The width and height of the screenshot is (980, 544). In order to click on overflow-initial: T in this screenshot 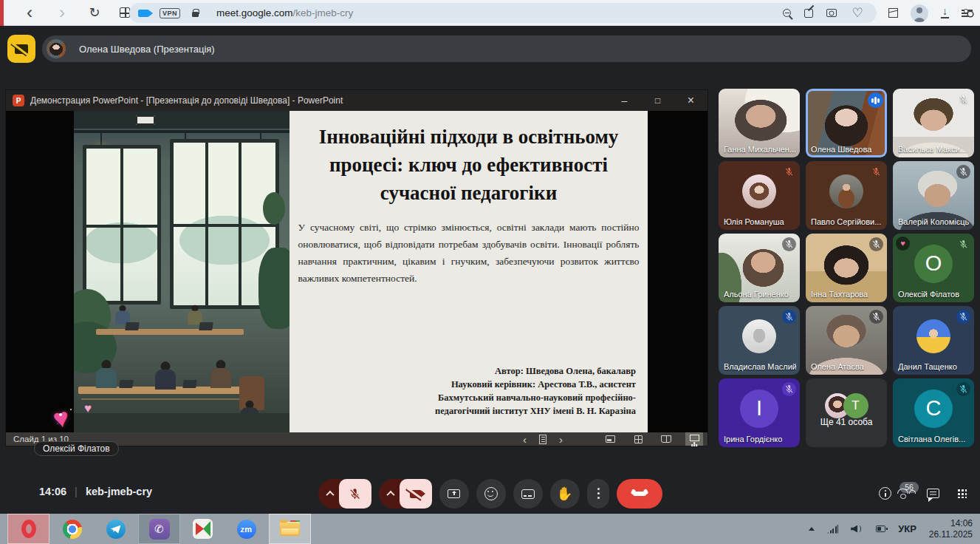, I will do `click(856, 406)`.